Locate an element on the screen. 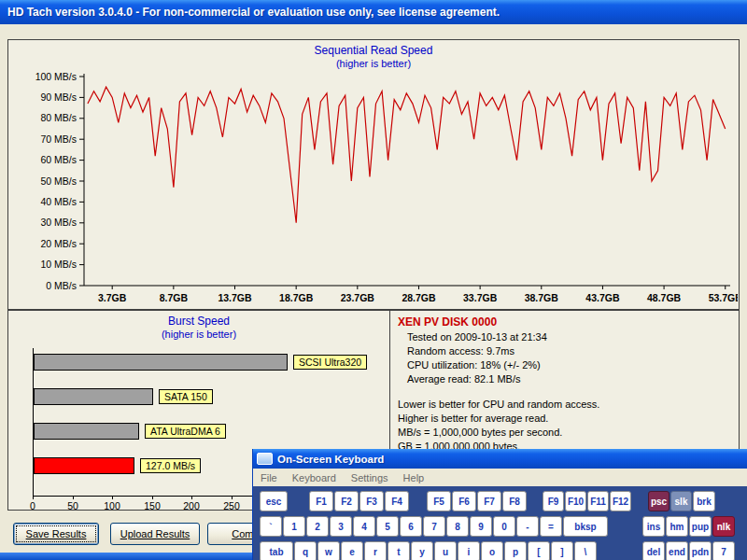 The width and height of the screenshot is (747, 560). disk-name: XEN PV DISK 0000 is located at coordinates (564, 322).